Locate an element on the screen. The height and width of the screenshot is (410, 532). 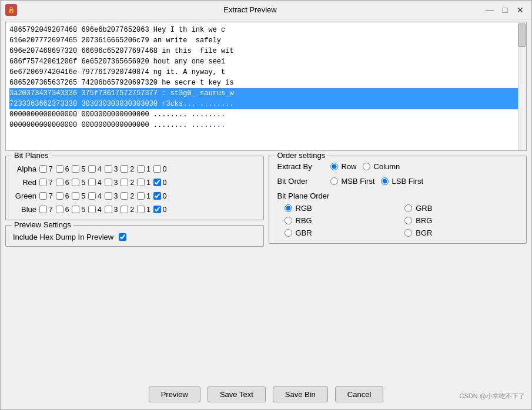
bit-planes-grid: Alpha76543210Red76543210Green76543210Blu… is located at coordinates (135, 189).